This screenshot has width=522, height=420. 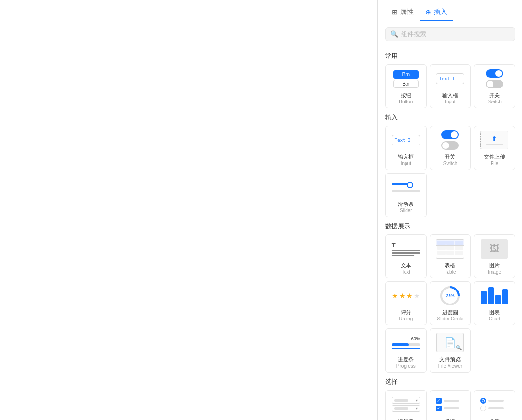 What do you see at coordinates (406, 157) in the screenshot?
I see `component-name-cn-input2: 输入框` at bounding box center [406, 157].